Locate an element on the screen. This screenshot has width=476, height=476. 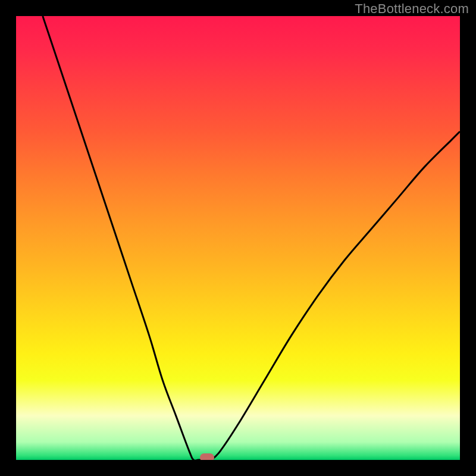
watermark-text: TheBottleneck.com is located at coordinates (412, 9).